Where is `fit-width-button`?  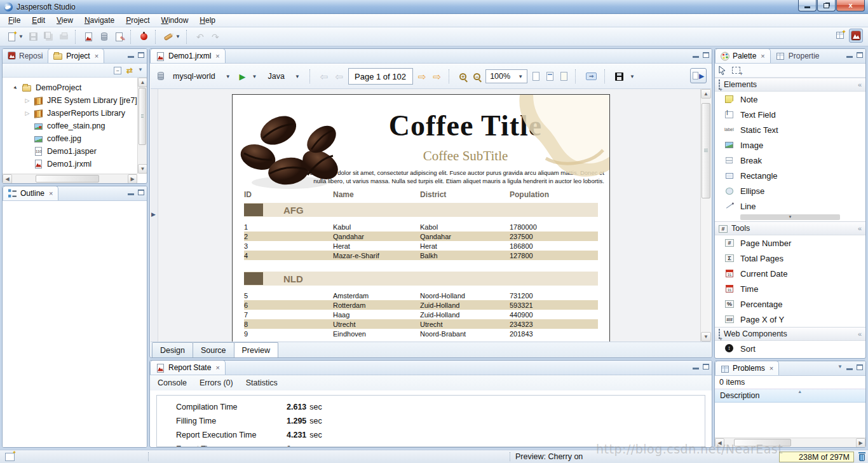 fit-width-button is located at coordinates (550, 76).